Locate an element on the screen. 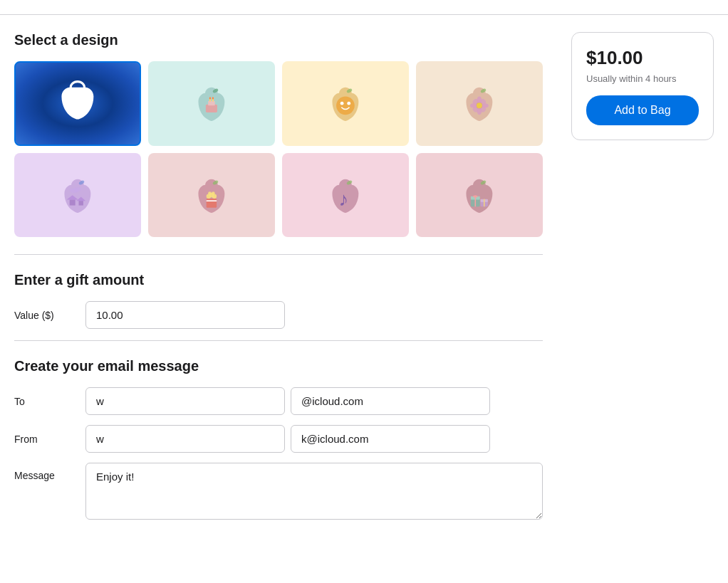 This screenshot has width=728, height=583. smile-apple-icon is located at coordinates (345, 103).